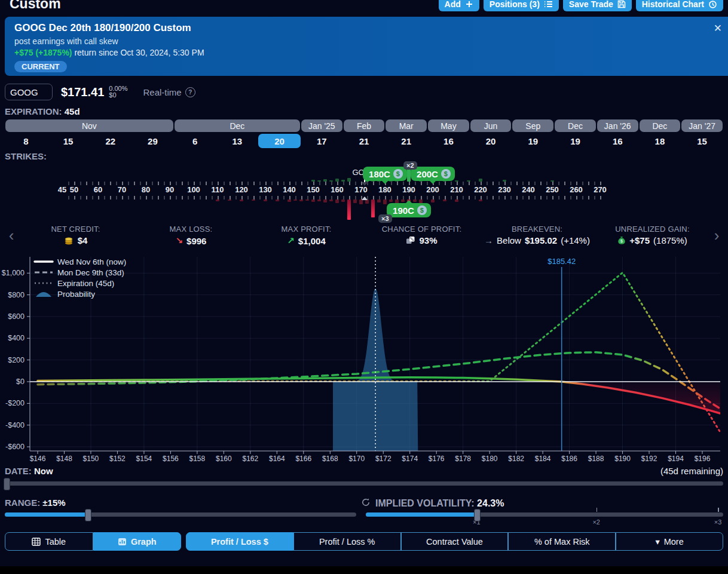 The image size is (728, 574). What do you see at coordinates (190, 92) in the screenshot?
I see `help-icon: ?` at bounding box center [190, 92].